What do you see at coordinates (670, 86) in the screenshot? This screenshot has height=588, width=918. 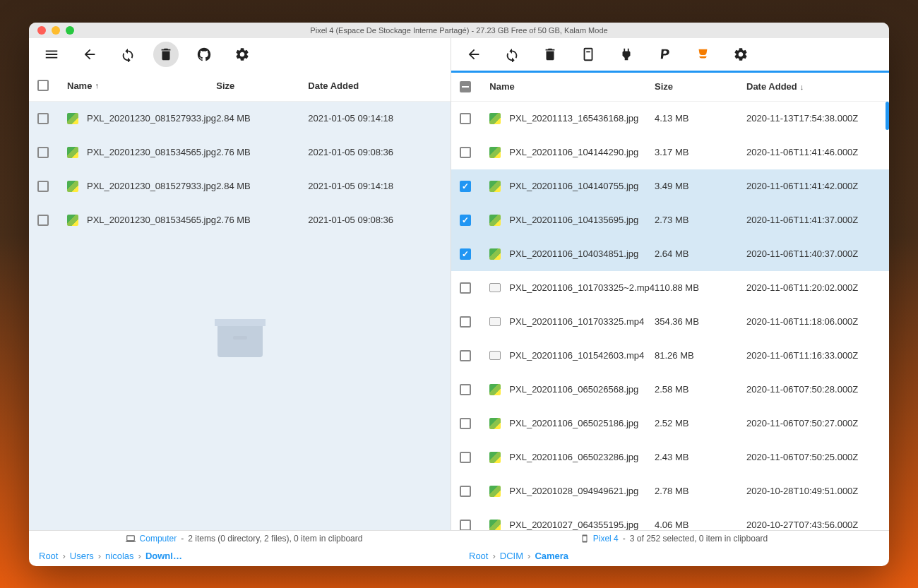 I see `right-column-headers: Name Size Date Added ↓` at bounding box center [670, 86].